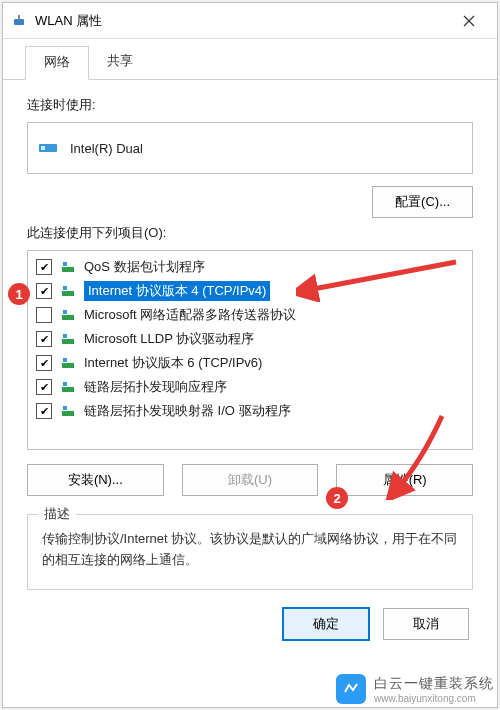 This screenshot has width=500, height=710. I want to click on description-legend: 描述, so click(57, 514).